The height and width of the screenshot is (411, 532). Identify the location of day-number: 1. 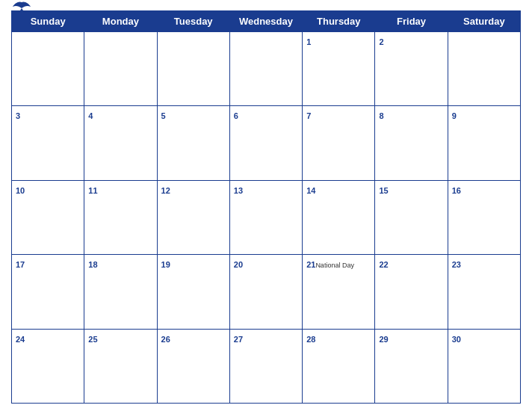
(309, 42).